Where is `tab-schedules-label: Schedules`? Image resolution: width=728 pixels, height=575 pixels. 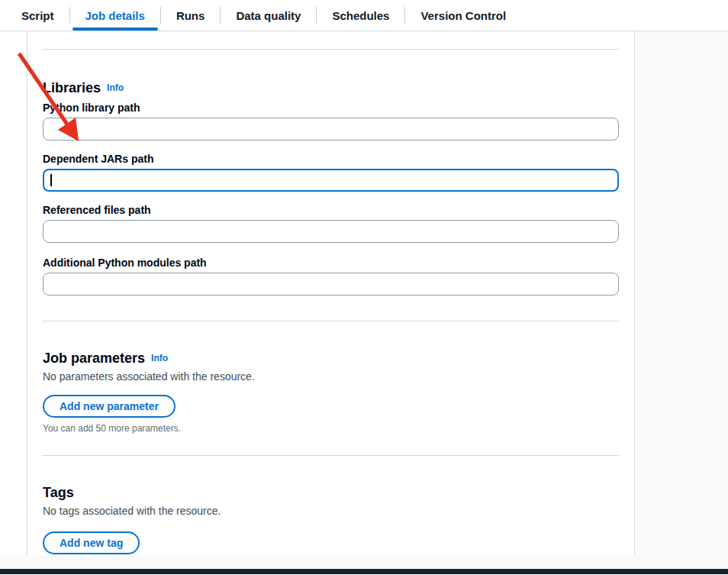 tab-schedules-label: Schedules is located at coordinates (360, 15).